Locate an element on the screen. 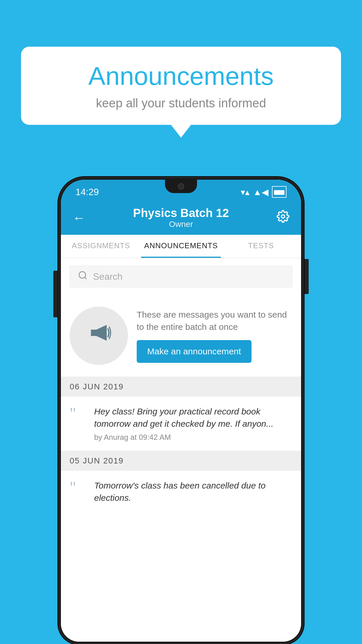 Image resolution: width=362 pixels, height=644 pixels. status-icons: ▾▴ ▲◀ is located at coordinates (263, 192).